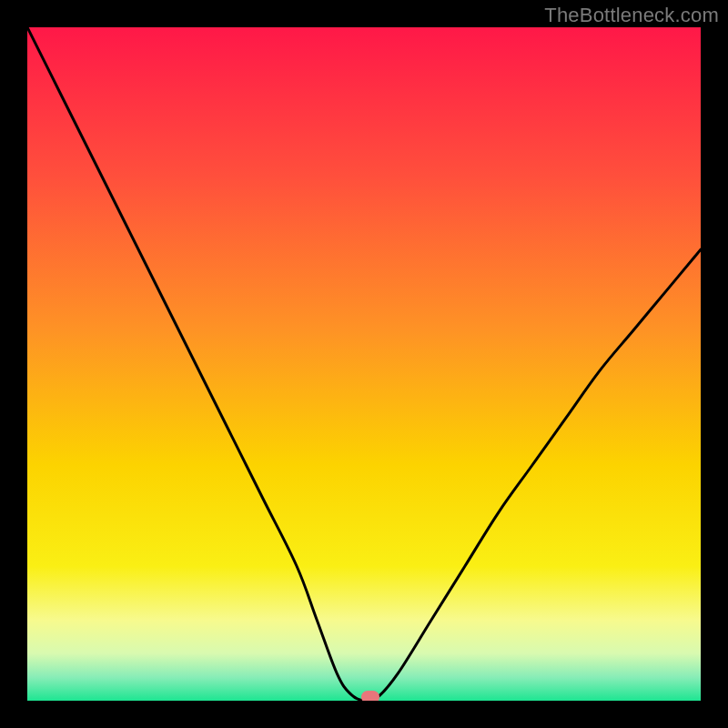 Image resolution: width=728 pixels, height=728 pixels. What do you see at coordinates (632, 15) in the screenshot?
I see `watermark-text: TheBottleneck.com` at bounding box center [632, 15].